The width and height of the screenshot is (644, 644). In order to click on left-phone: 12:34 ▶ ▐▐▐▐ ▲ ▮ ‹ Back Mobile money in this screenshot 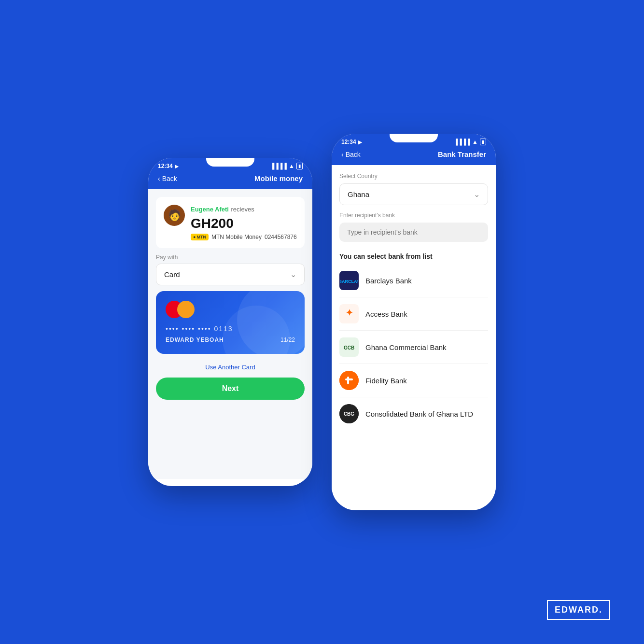, I will do `click(230, 322)`.